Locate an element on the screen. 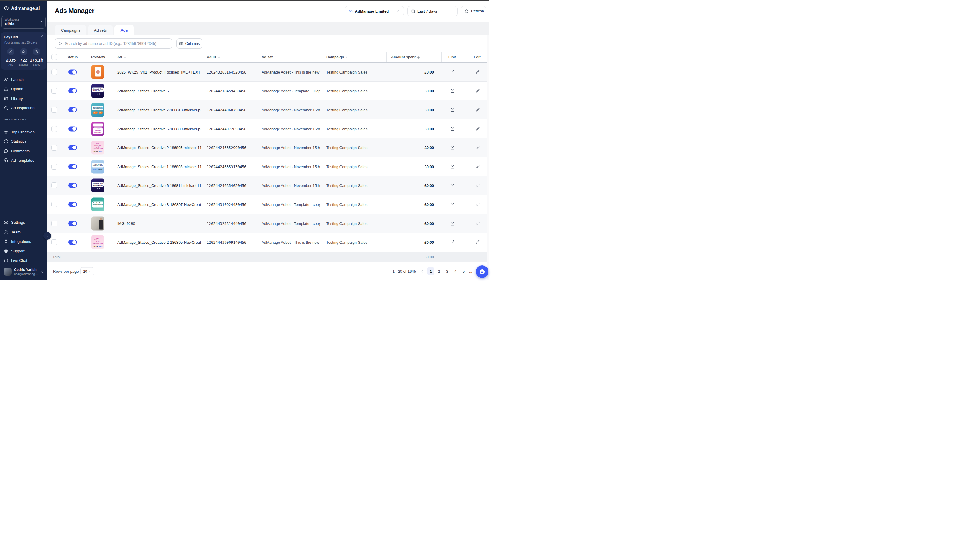 This screenshot has height=560, width=978. scrollbar is located at coordinates (488, 158).